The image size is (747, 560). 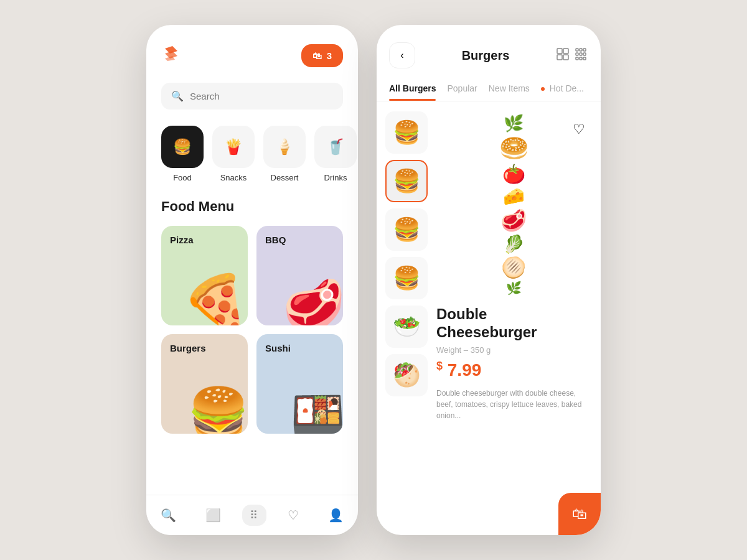 What do you see at coordinates (317, 413) in the screenshot?
I see `sushi-image: 🍱` at bounding box center [317, 413].